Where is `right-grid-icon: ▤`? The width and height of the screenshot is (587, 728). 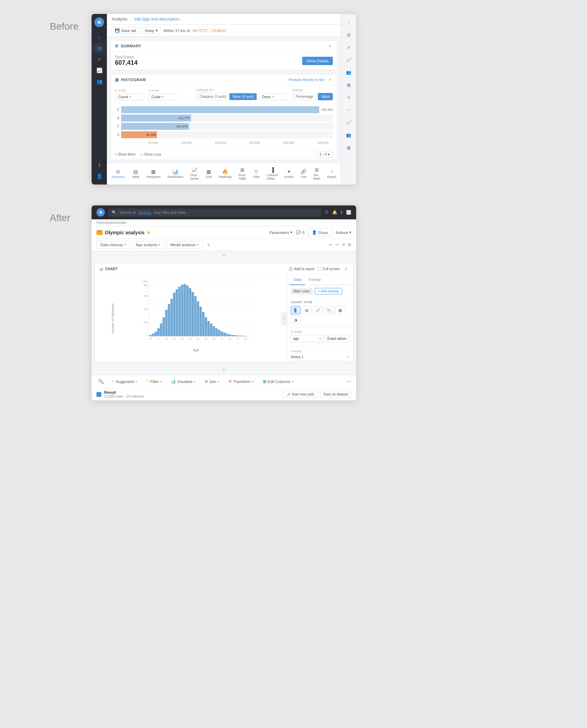 right-grid-icon: ▤ is located at coordinates (349, 35).